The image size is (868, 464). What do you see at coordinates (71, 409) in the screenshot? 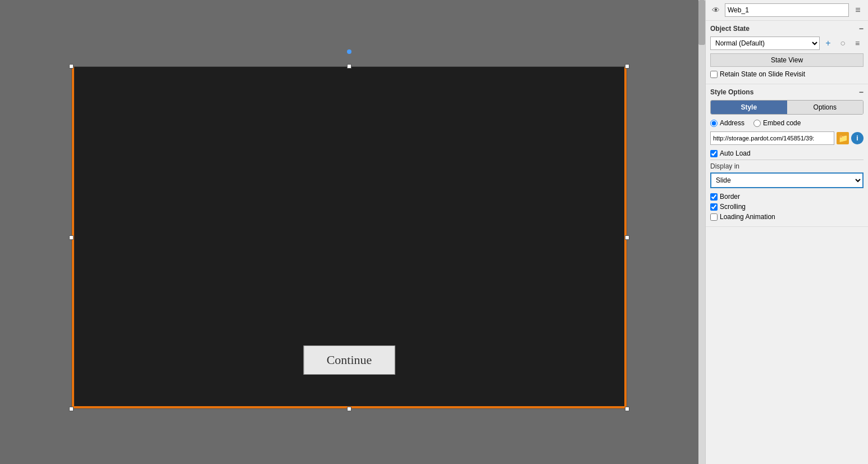
I see `handle-bottom-left` at bounding box center [71, 409].